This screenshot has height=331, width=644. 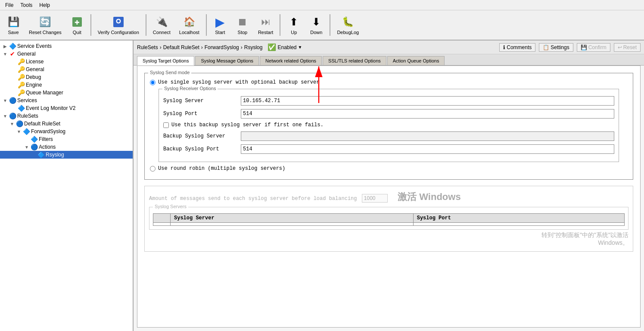 I want to click on verify-configuration-button: Verify Configuration, so click(x=118, y=25).